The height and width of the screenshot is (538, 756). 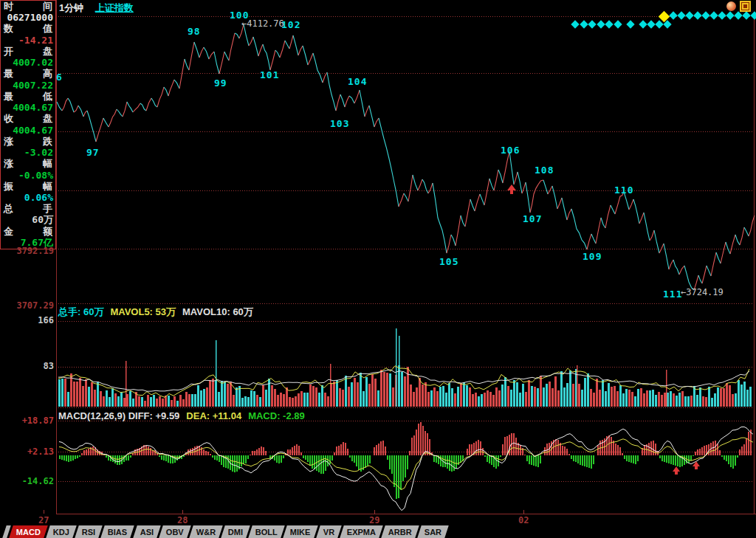 What do you see at coordinates (433, 531) in the screenshot?
I see `tab-sar: SAR` at bounding box center [433, 531].